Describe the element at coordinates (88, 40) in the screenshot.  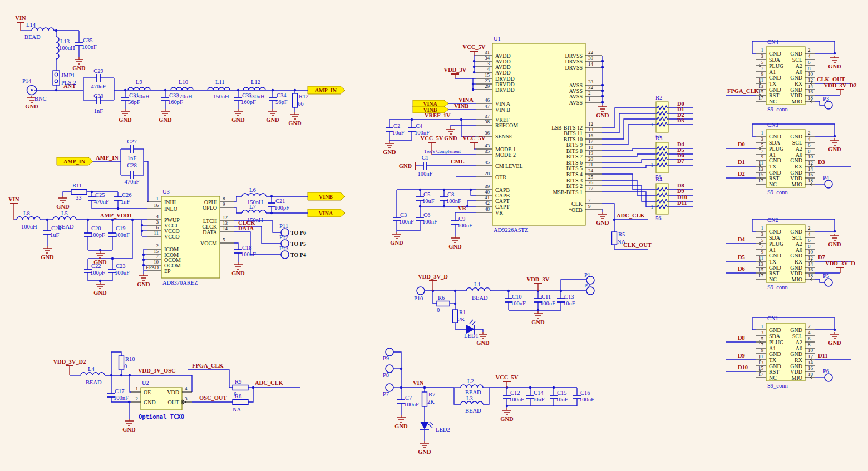
I see `svg-text: C35` at that location.